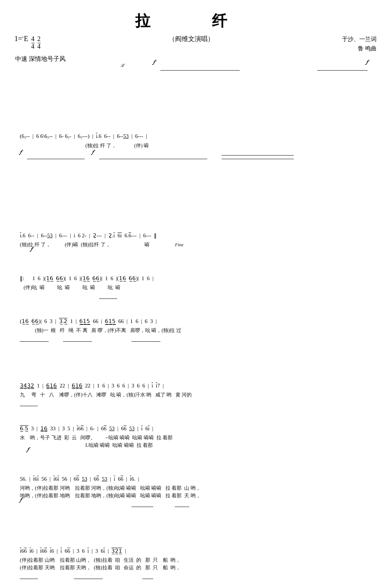  I want to click on score-section-5: 3̲4̲3̲2̲ 1 | 6̲1̲6̲ 22 | 6̲1̲6̲ 22 | 1 6…, so click(195, 368).